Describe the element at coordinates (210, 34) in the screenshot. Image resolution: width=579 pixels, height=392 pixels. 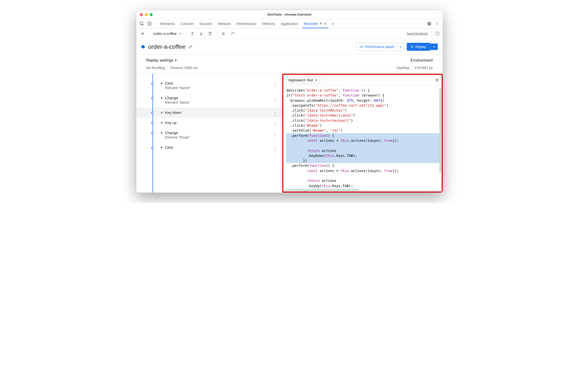
I see `delete-icon` at that location.